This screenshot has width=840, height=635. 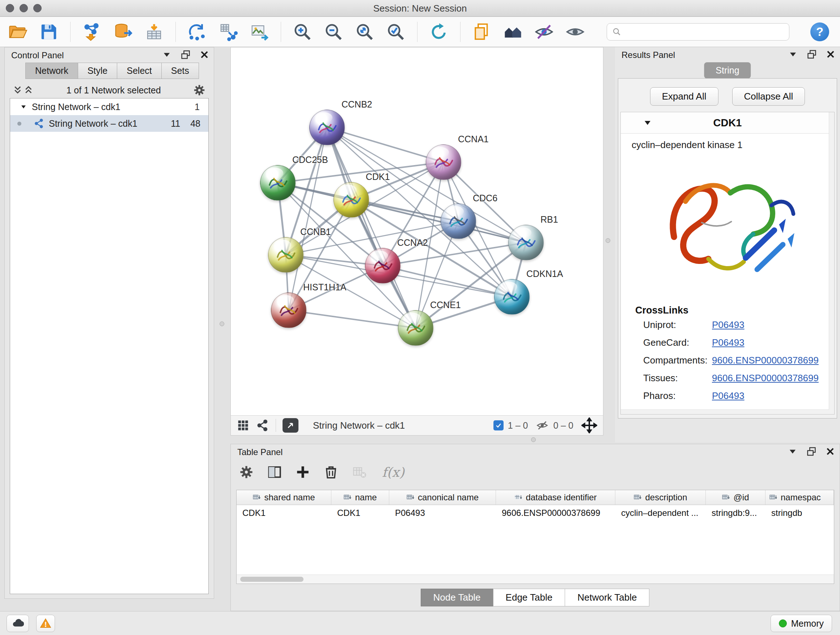 What do you see at coordinates (275, 472) in the screenshot?
I see `show-columns-icon` at bounding box center [275, 472].